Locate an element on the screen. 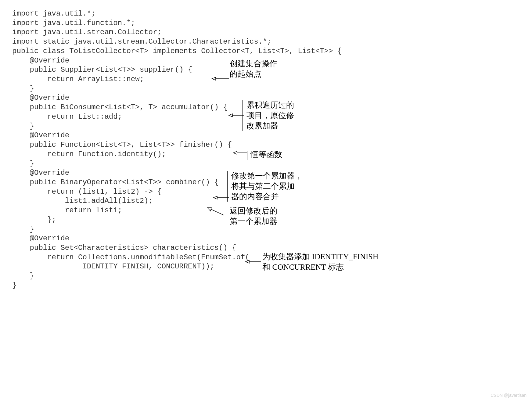 This screenshot has width=532, height=402. annotation-text: 的起始点 is located at coordinates (253, 74).